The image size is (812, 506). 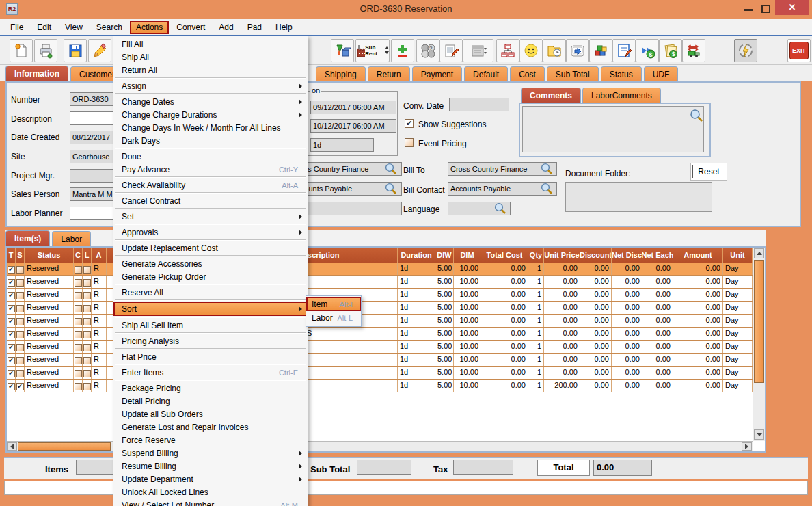 I want to click on sub-rent-button: Sub Rent, so click(x=373, y=51).